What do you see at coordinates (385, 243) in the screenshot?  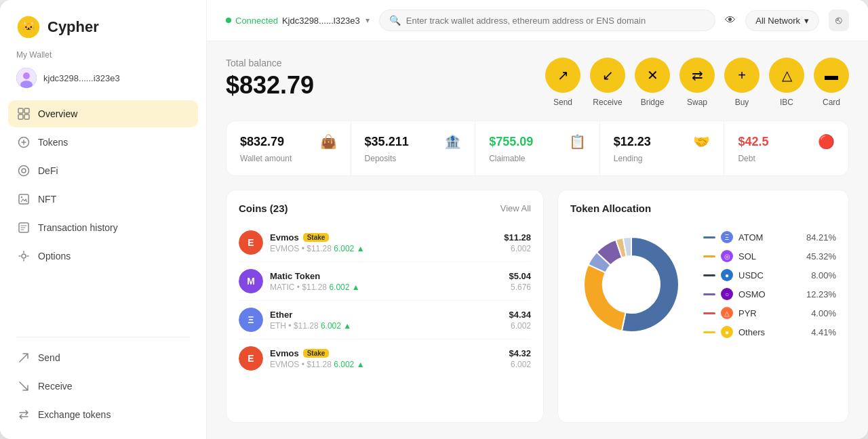 I see `coin-row: E Evmos Stake EVMOS • $11.28 6.002 ▲ $11…` at bounding box center [385, 243].